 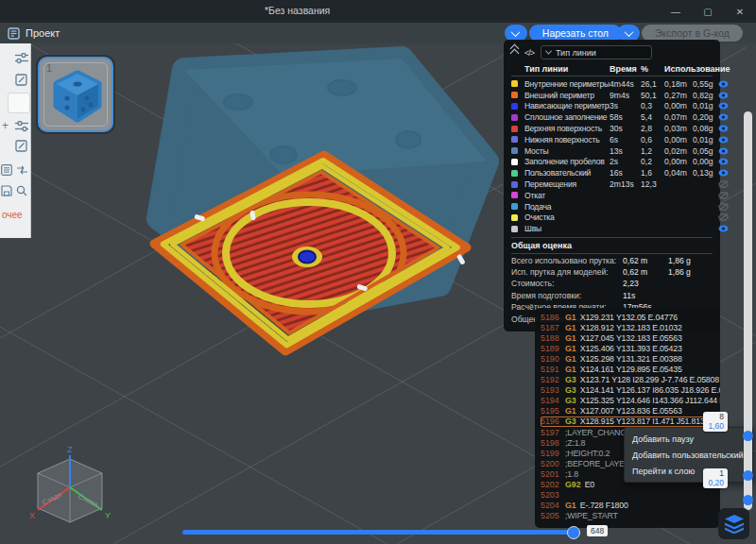 I want to click on collapse-panel-icon, so click(x=514, y=53).